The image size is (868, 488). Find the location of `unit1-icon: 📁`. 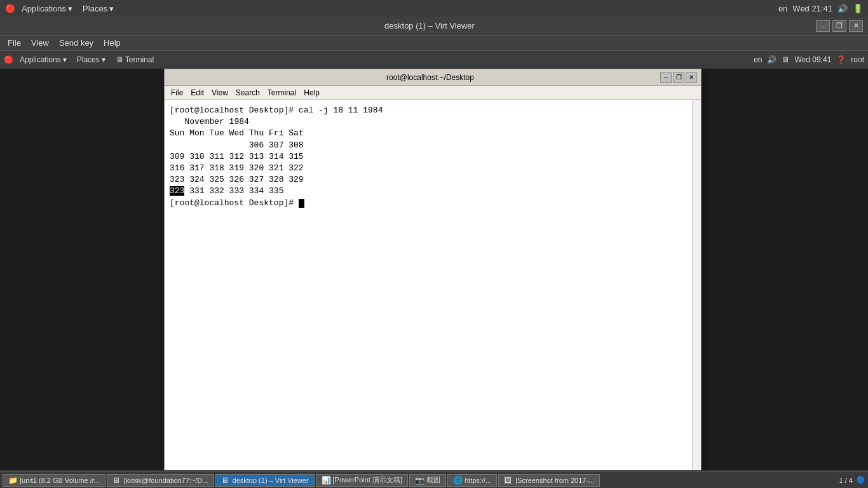

unit1-icon: 📁 is located at coordinates (13, 480).